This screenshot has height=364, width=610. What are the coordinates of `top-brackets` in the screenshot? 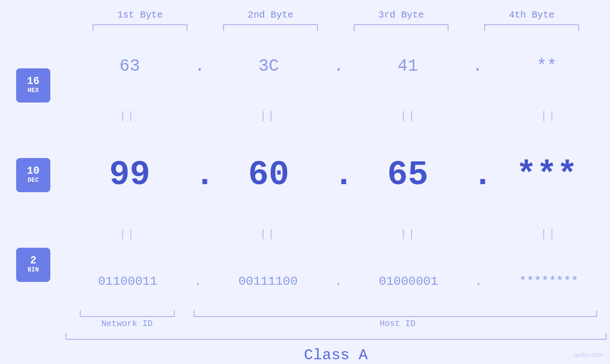 It's located at (336, 28).